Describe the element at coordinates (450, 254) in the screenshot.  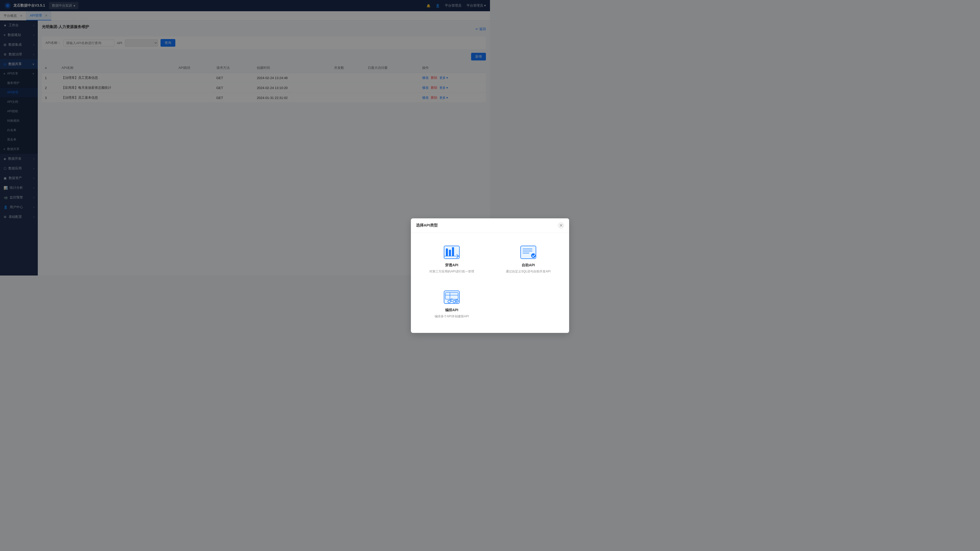
I see `modal-body: 穿透API 对第三方应用的API进行统一管理 自助API 通过自定义SQL语句自…` at that location.